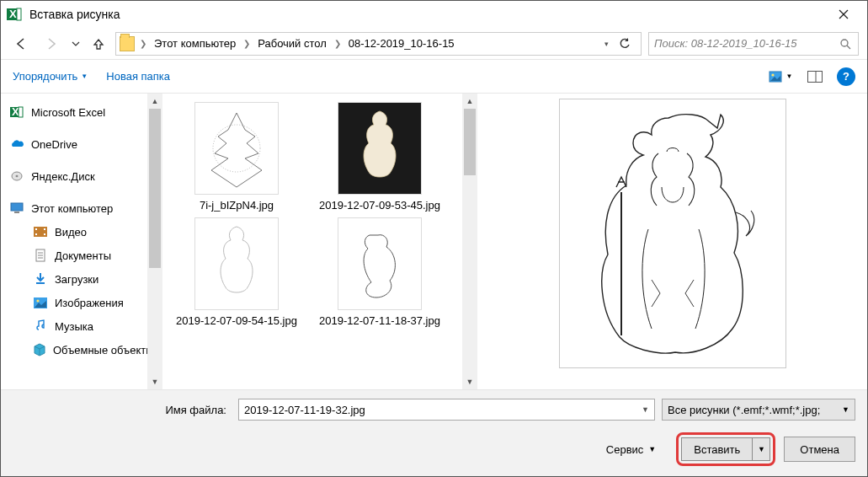 This screenshot has width=868, height=477. I want to click on forward-button, so click(51, 44).